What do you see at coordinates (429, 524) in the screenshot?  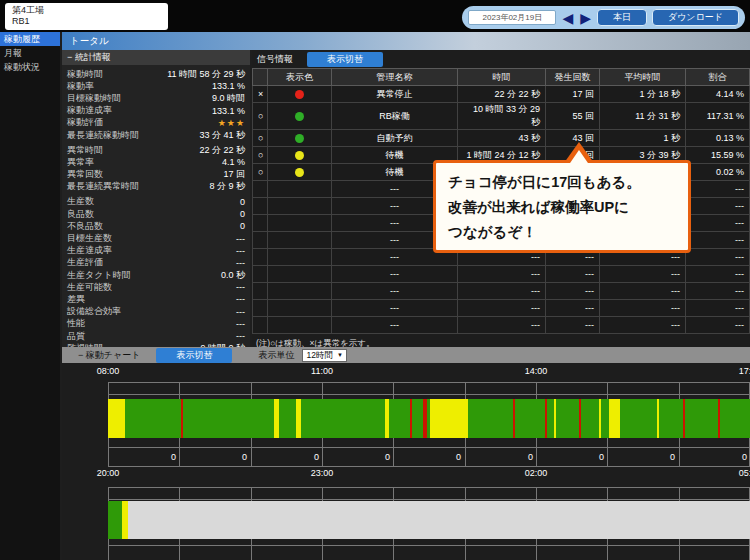 I see `chart-grid` at bounding box center [429, 524].